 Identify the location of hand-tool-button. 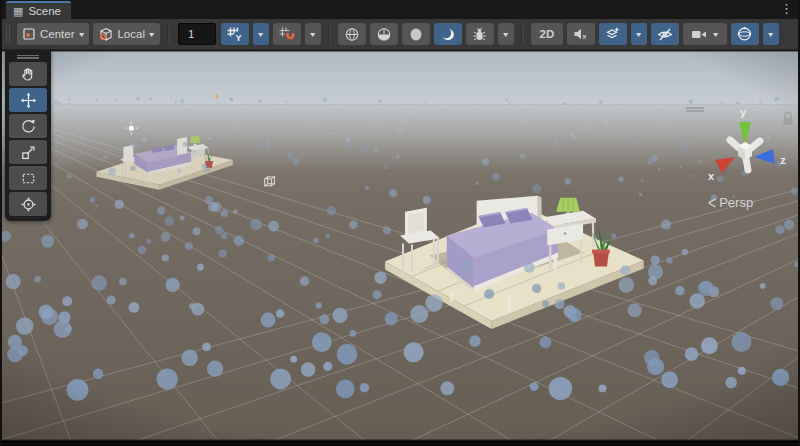
(28, 74).